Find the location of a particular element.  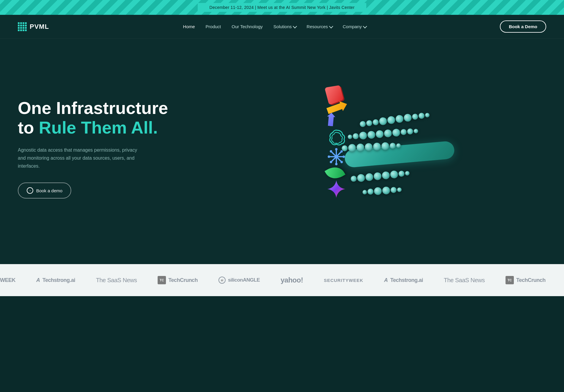

logo-item-techstrong2: A Techstrong.ai is located at coordinates (404, 280).